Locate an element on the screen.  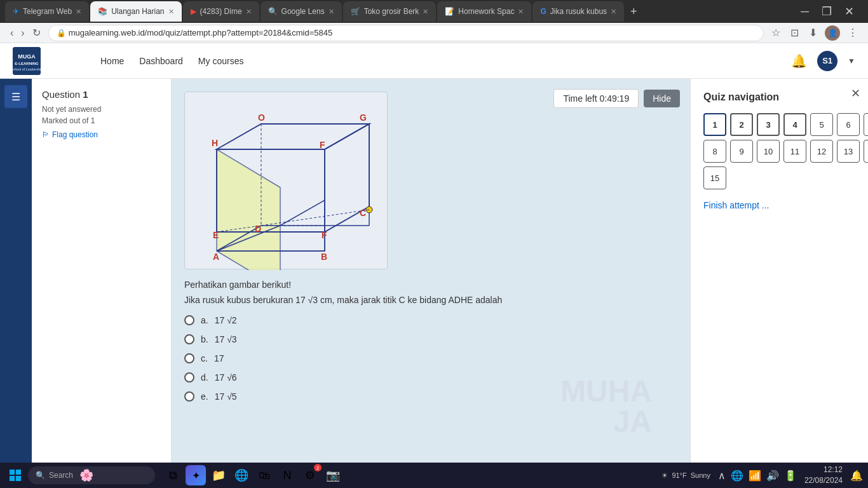
tab-3-label: (4283) Dime is located at coordinates (221, 11).